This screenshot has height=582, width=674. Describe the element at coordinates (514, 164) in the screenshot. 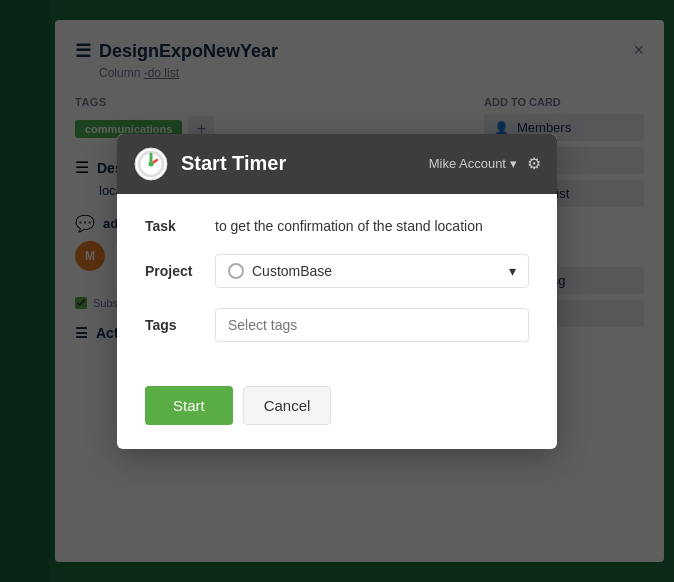

I see `account-chevron-icon: ▾` at that location.